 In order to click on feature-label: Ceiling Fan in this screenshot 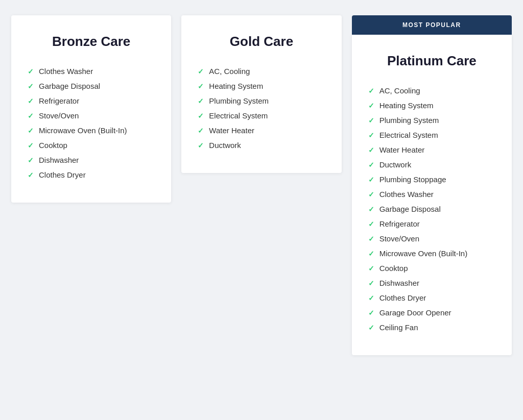, I will do `click(399, 328)`.